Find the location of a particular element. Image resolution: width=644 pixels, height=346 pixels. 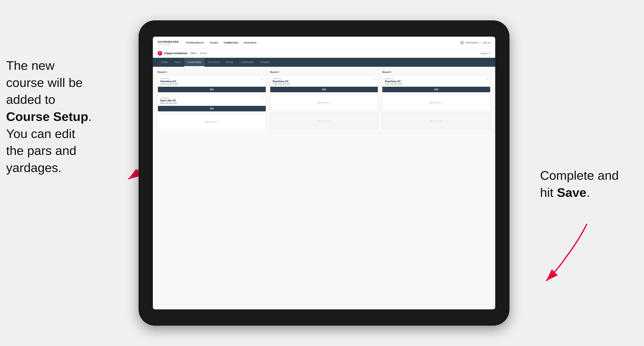

round-2-course-a-tee: Yellow (M) (6629 yds) is located at coordinates (324, 84).